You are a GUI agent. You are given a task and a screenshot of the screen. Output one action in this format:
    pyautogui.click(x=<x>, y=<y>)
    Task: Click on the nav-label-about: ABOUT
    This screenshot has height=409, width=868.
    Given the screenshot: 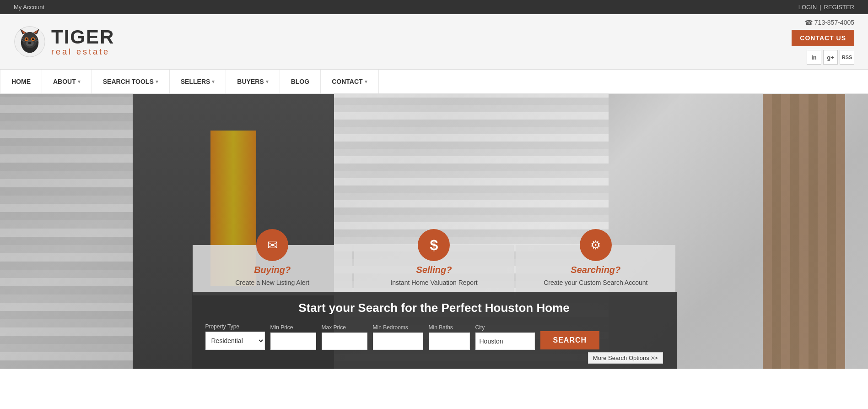 What is the action you would take?
    pyautogui.click(x=65, y=82)
    